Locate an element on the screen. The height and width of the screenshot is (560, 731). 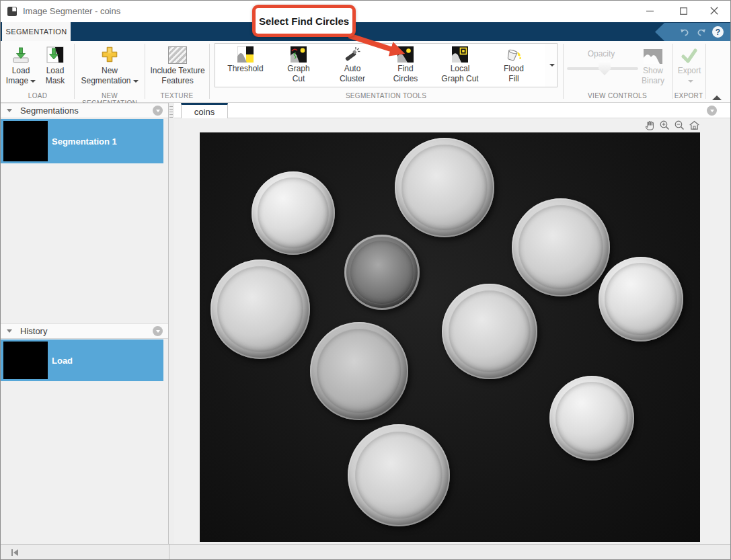
texture-label-1: Include Texture is located at coordinates (178, 71).